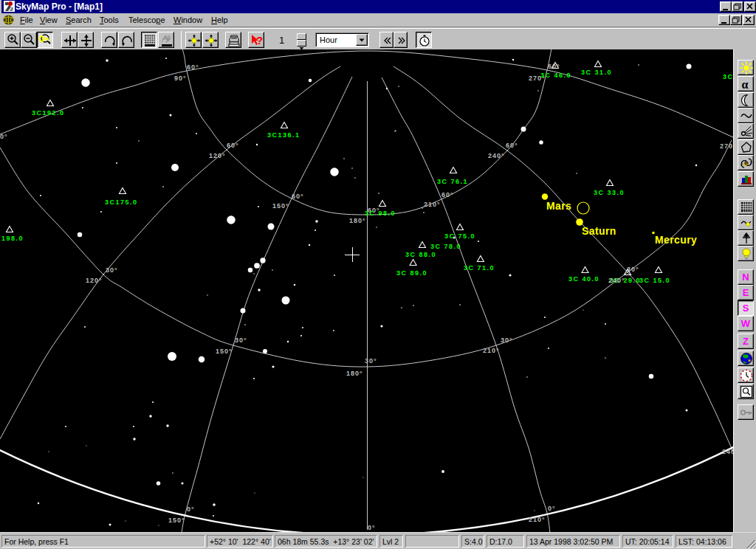 Image resolution: width=756 pixels, height=549 pixels. Describe the element at coordinates (726, 146) in the screenshot. I see `svg-text: 270` at that location.